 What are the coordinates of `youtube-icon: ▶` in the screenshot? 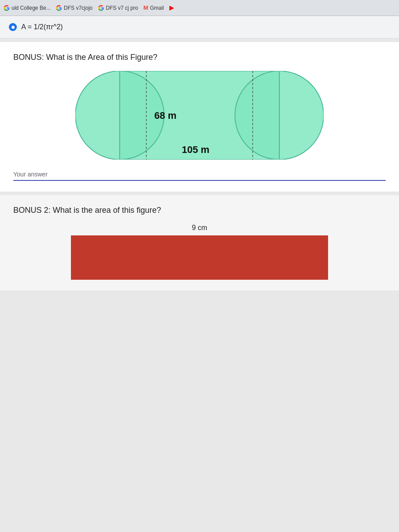 It's located at (172, 8).